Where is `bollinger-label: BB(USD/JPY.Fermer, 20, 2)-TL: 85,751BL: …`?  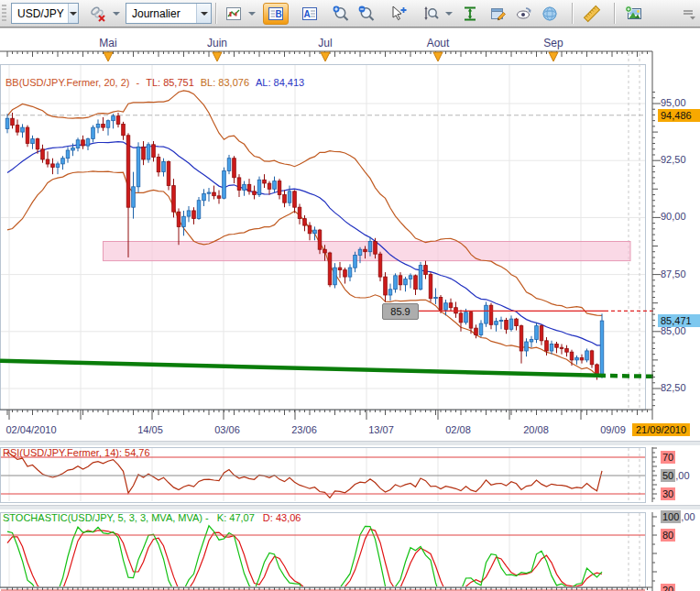 bollinger-label: BB(USD/JPY.Fermer, 20, 2)-TL: 85,751BL: … is located at coordinates (158, 82).